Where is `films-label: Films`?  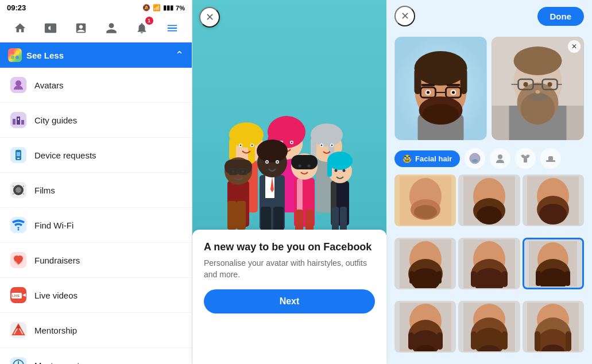
films-label: Films is located at coordinates (45, 191).